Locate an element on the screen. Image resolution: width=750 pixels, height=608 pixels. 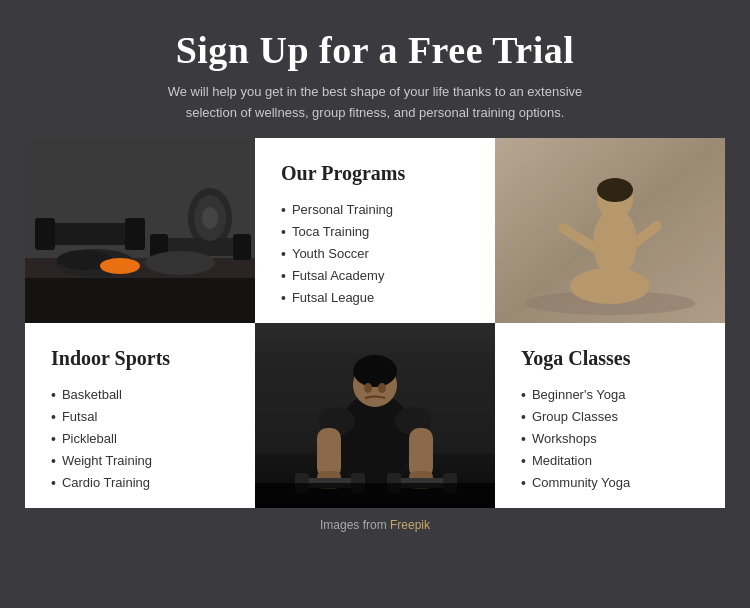
footer: Images from Freepik is located at coordinates (375, 520).